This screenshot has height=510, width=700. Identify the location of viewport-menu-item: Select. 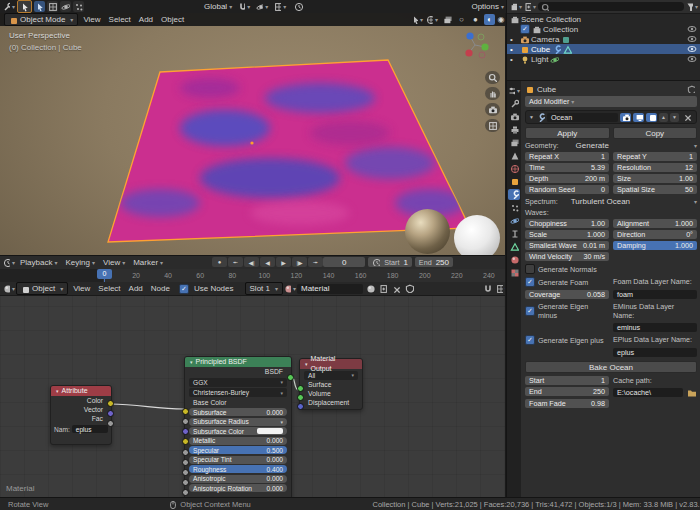
(120, 20).